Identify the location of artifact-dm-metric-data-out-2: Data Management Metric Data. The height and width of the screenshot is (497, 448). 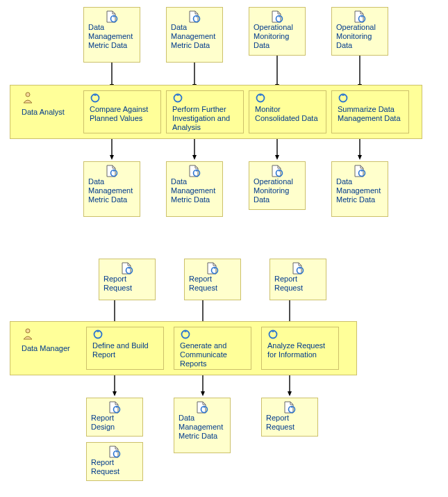
(194, 189).